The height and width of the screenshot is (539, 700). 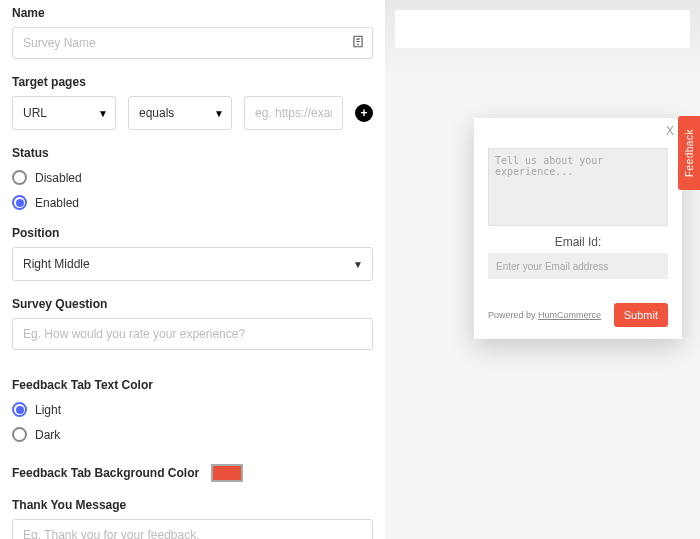 I want to click on radio-label: Light, so click(x=48, y=410).